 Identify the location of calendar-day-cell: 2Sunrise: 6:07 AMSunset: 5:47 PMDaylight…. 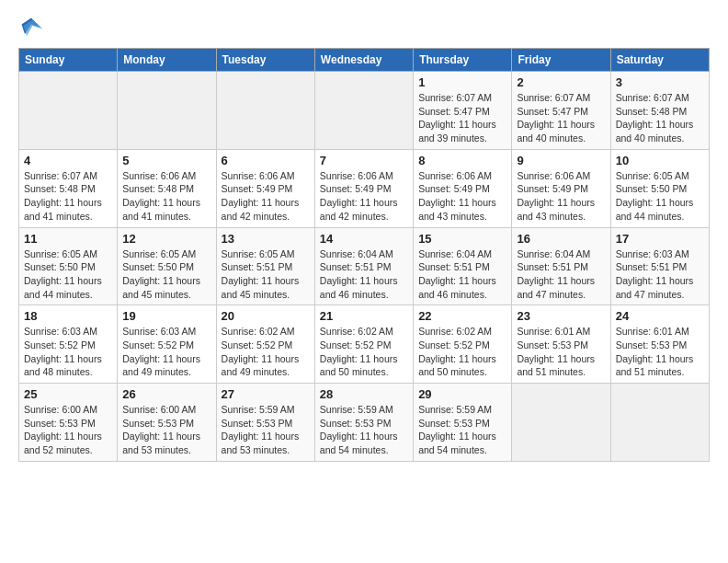
(561, 110).